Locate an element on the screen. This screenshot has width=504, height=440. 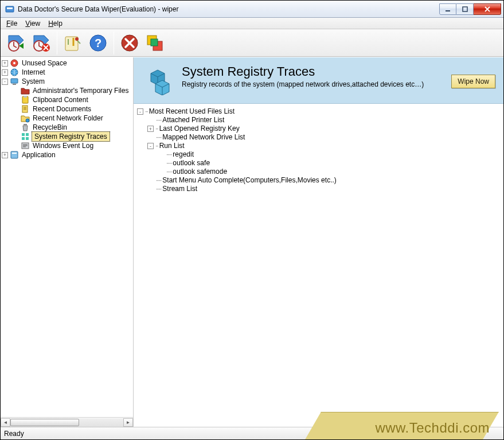
detail-item: ···· Attached Printer List is located at coordinates (320, 120).